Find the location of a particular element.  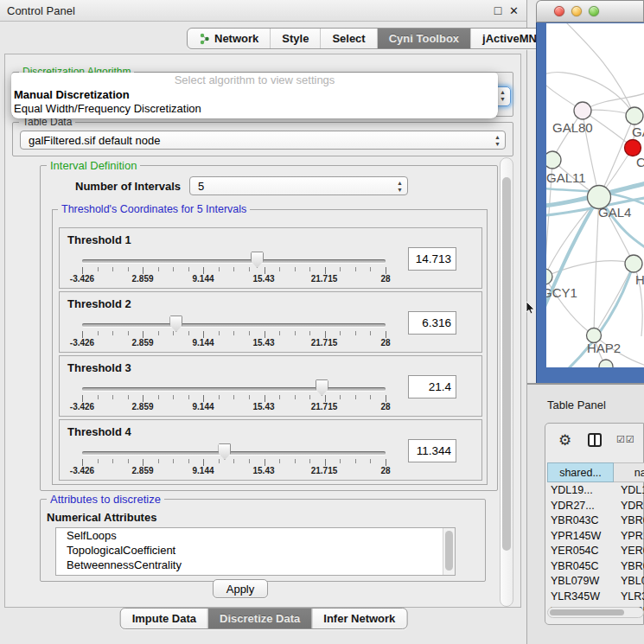

popup-option-manual-discretization: Manual Discretization is located at coordinates (254, 95).